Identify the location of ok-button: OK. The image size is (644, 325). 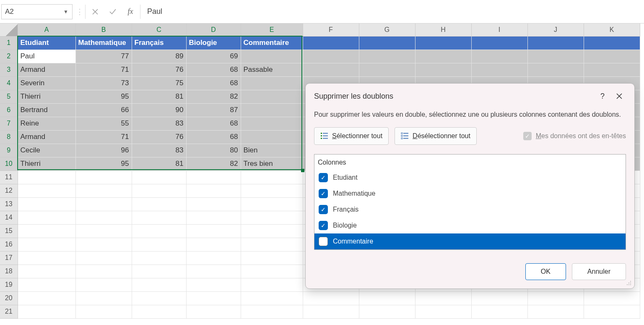
(546, 272).